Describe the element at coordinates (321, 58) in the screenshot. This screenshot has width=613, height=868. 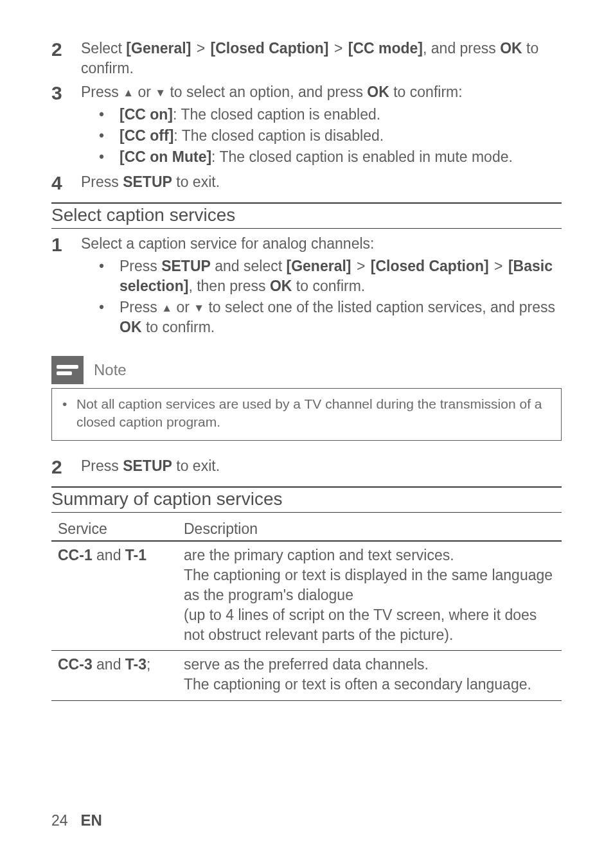
I see `step-body: Select [General] > [Closed Caption] > [C…` at that location.